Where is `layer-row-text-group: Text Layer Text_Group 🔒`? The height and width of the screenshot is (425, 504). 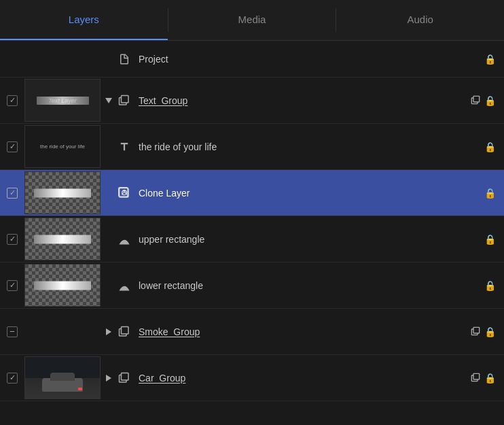
layer-row-text-group: Text Layer Text_Group 🔒 is located at coordinates (252, 101).